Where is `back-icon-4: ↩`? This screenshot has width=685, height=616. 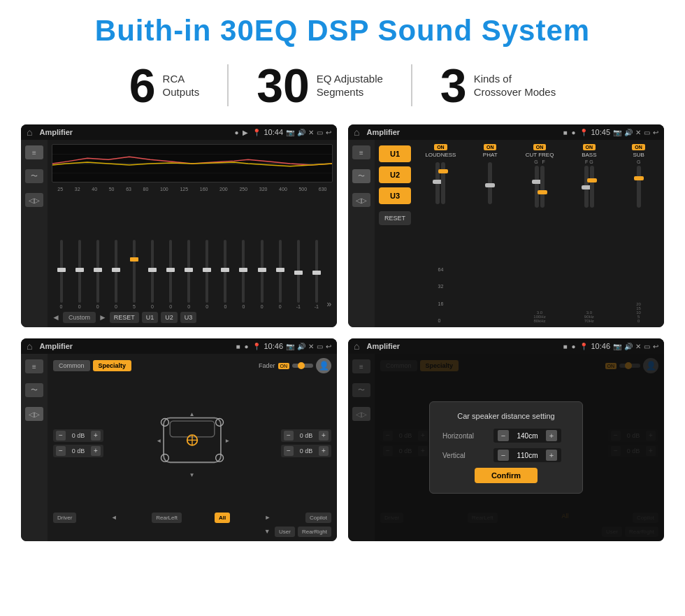 back-icon-4: ↩ is located at coordinates (656, 347).